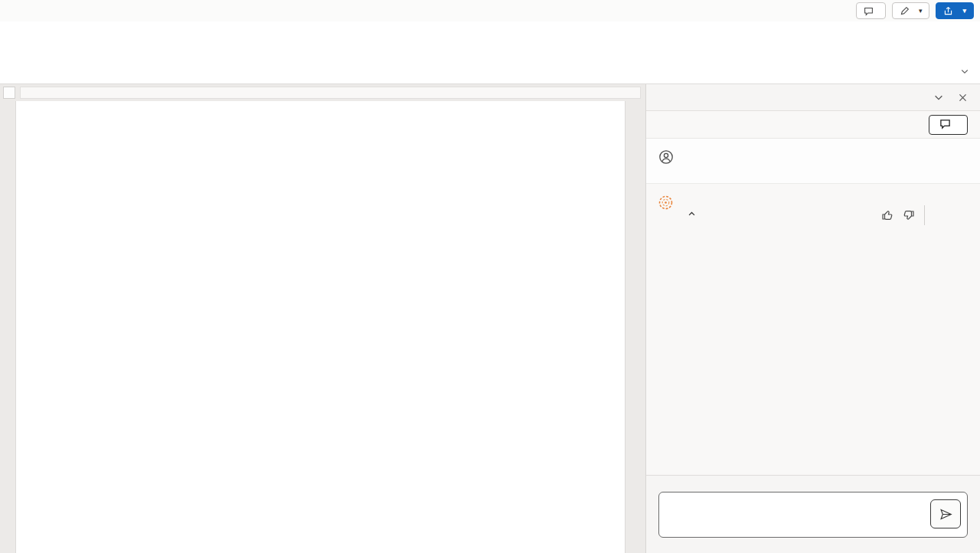 The height and width of the screenshot is (553, 980). What do you see at coordinates (911, 11) in the screenshot?
I see `editing-mode-button: ▾` at bounding box center [911, 11].